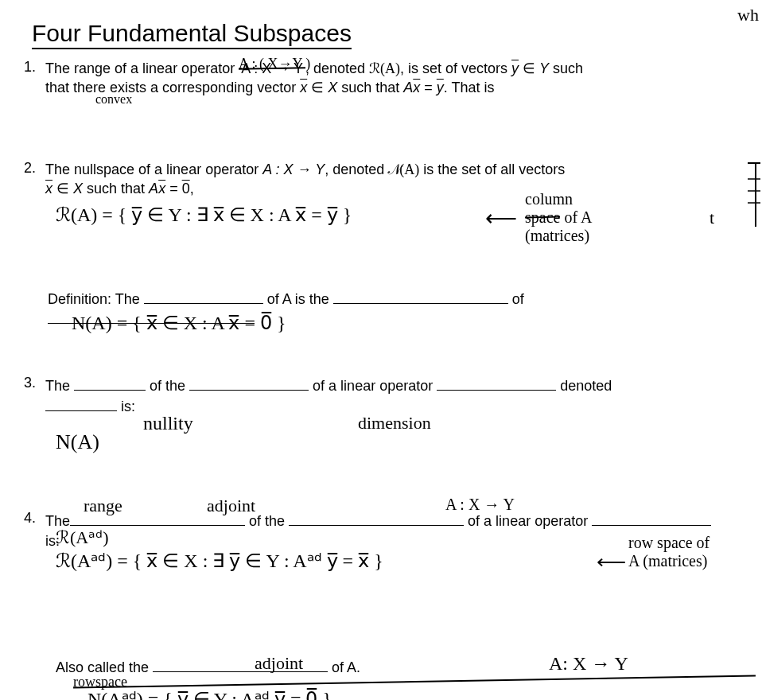 This screenshot has width=762, height=700. What do you see at coordinates (549, 199) in the screenshot?
I see `hw-column-word: column` at bounding box center [549, 199].